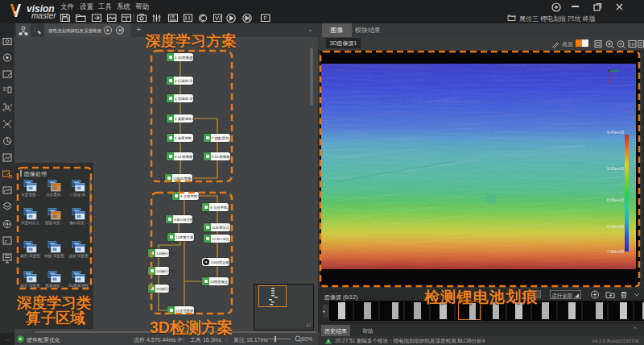 The image size is (644, 345). Describe the element at coordinates (172, 17) in the screenshot. I see `svg-text: VB` at that location.